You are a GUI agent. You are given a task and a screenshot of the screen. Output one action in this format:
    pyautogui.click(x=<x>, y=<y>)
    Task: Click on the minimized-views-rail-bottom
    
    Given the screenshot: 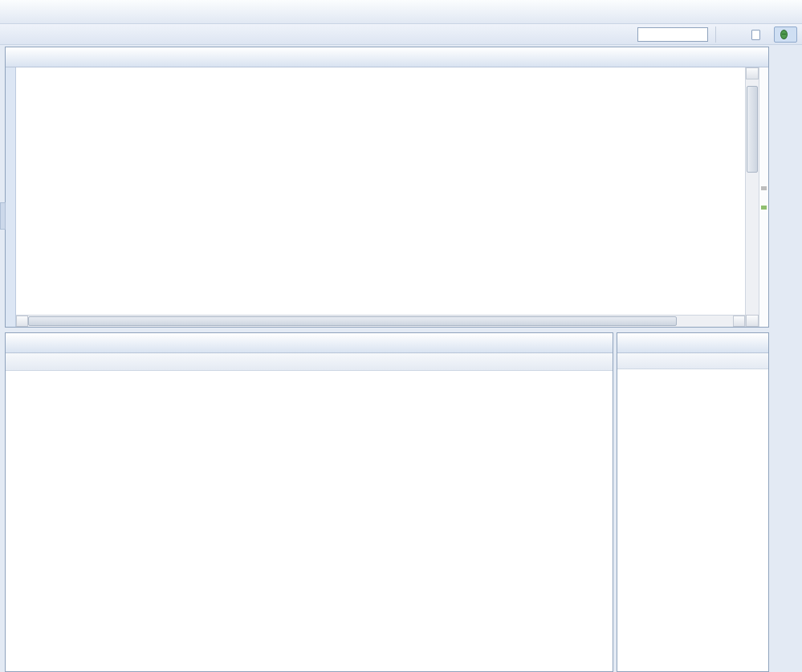 What is the action you would take?
    pyautogui.click(x=786, y=389)
    